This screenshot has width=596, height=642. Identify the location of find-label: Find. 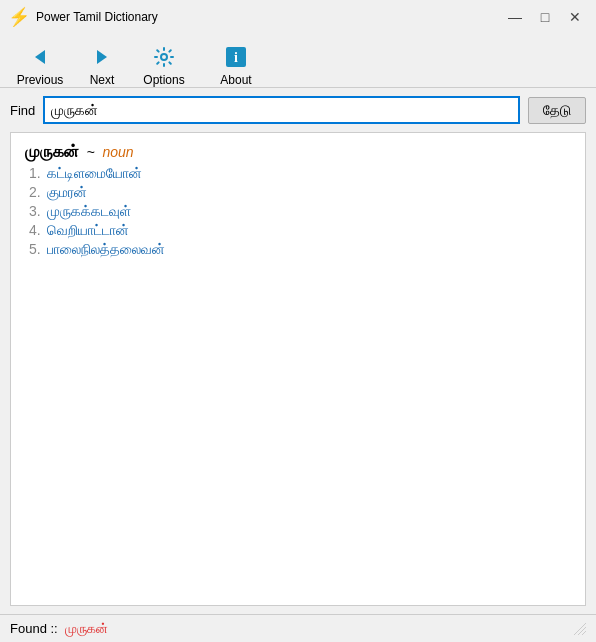
(22, 110).